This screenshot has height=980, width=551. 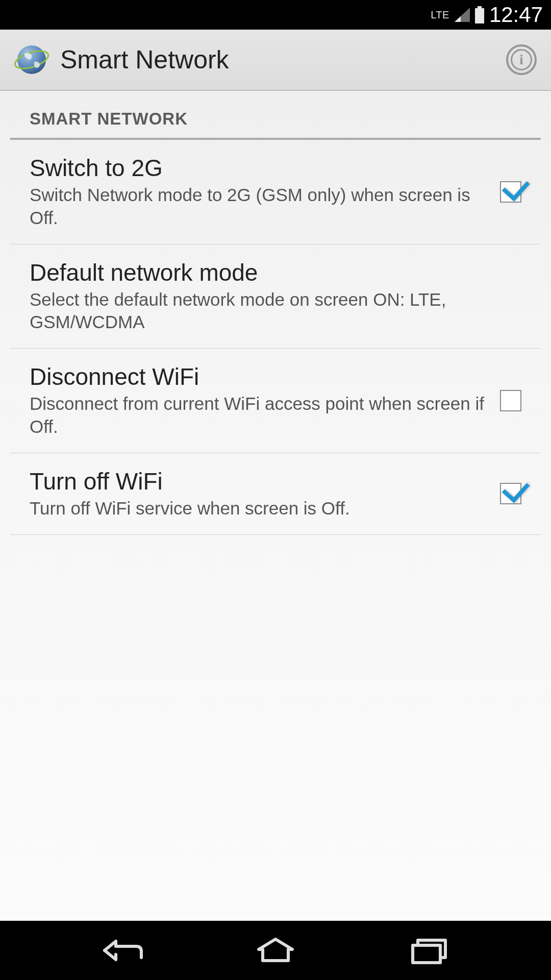 I want to click on battery-icon, so click(x=480, y=16).